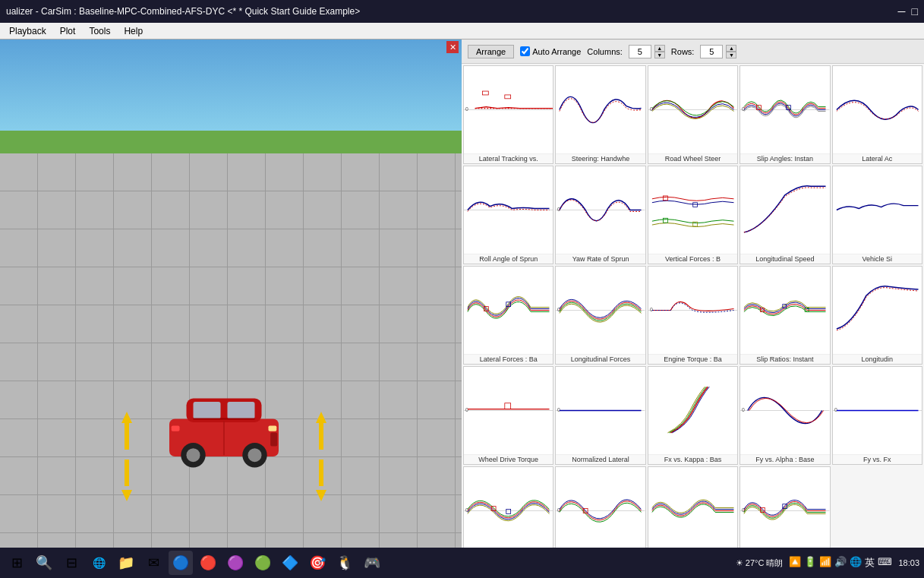  What do you see at coordinates (509, 459) in the screenshot?
I see `plot-label-15: Wheel Drive Torque` at bounding box center [509, 459].